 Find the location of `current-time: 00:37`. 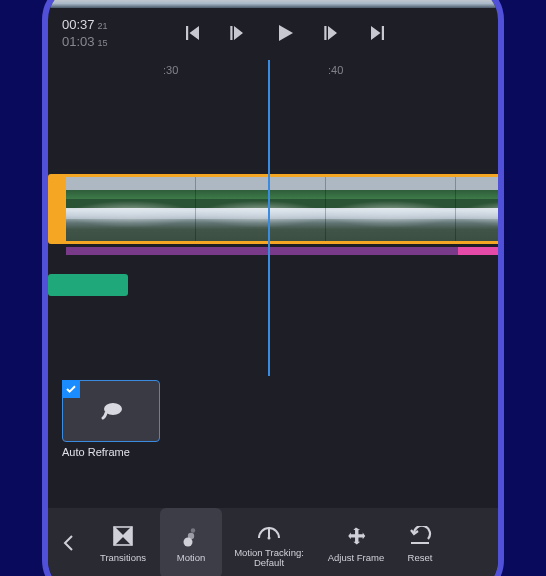

current-time: 00:37 is located at coordinates (78, 24).